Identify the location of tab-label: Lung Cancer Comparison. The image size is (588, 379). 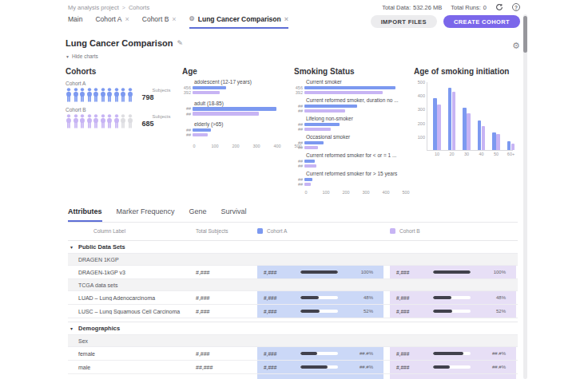
(240, 19).